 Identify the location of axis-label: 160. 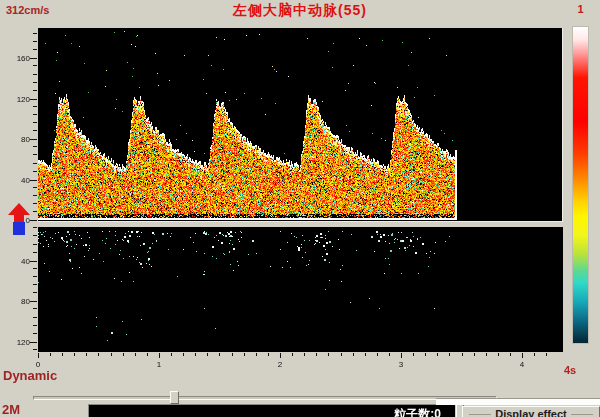
(19, 58).